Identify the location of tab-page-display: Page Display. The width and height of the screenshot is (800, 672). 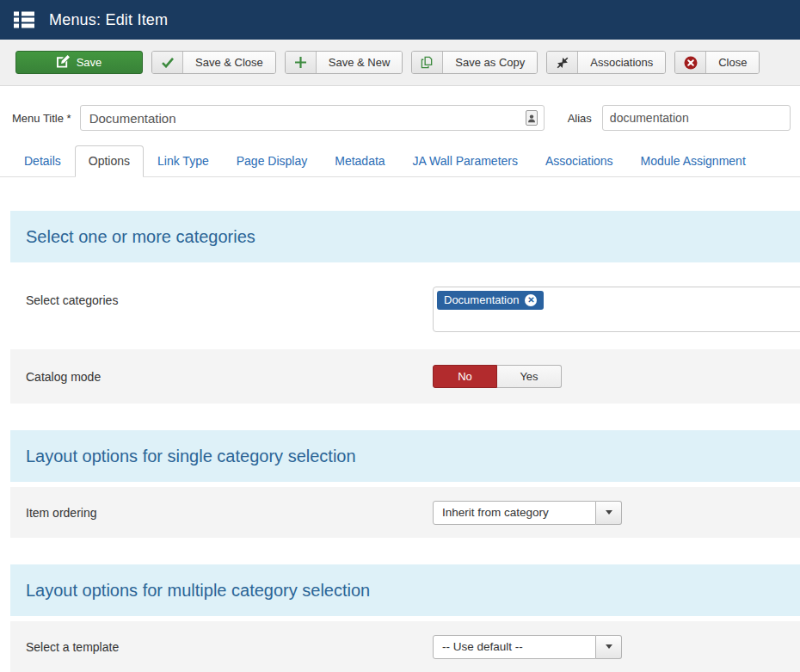
(272, 162).